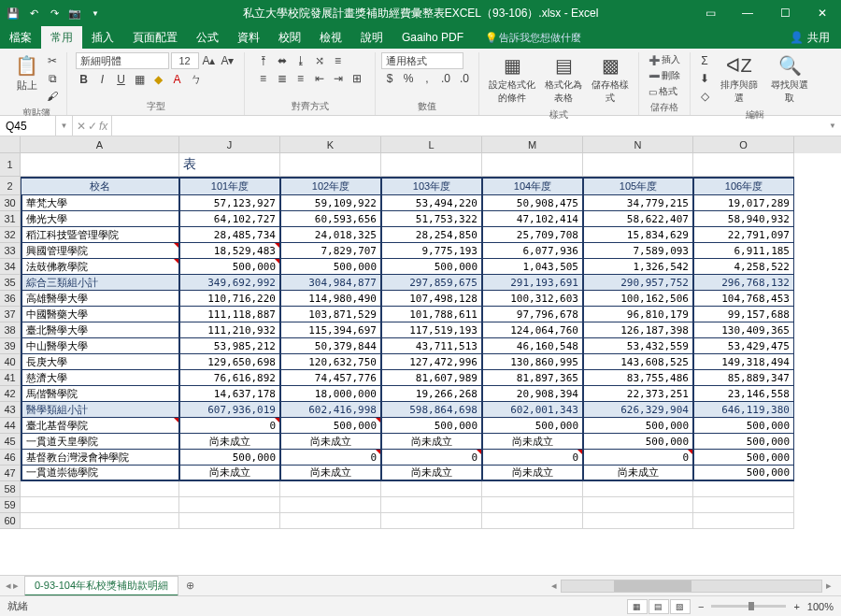  What do you see at coordinates (796, 607) in the screenshot?
I see `zoom-in-icon: +` at bounding box center [796, 607].